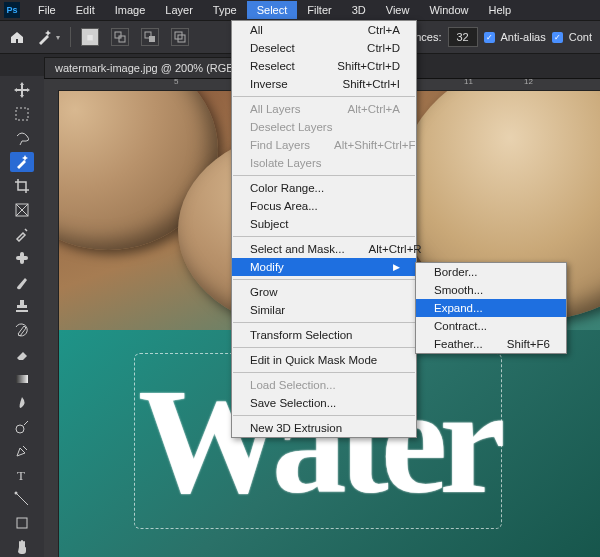 This screenshot has height=557, width=600. Describe the element at coordinates (500, 10) in the screenshot. I see `menu-help: Help` at that location.